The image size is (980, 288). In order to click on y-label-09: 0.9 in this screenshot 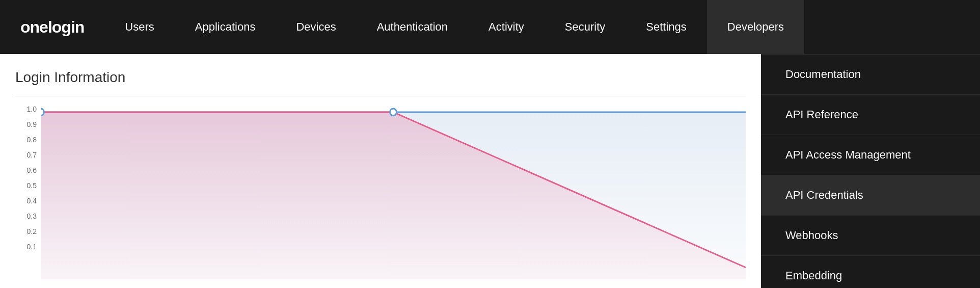, I will do `click(28, 124)`.